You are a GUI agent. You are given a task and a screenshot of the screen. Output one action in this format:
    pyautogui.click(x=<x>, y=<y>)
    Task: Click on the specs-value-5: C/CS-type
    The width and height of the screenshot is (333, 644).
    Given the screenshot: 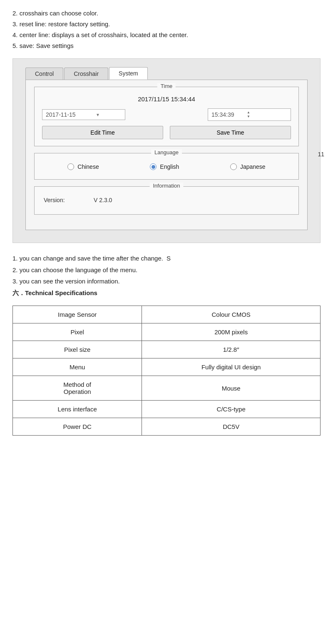 What is the action you would take?
    pyautogui.click(x=231, y=409)
    